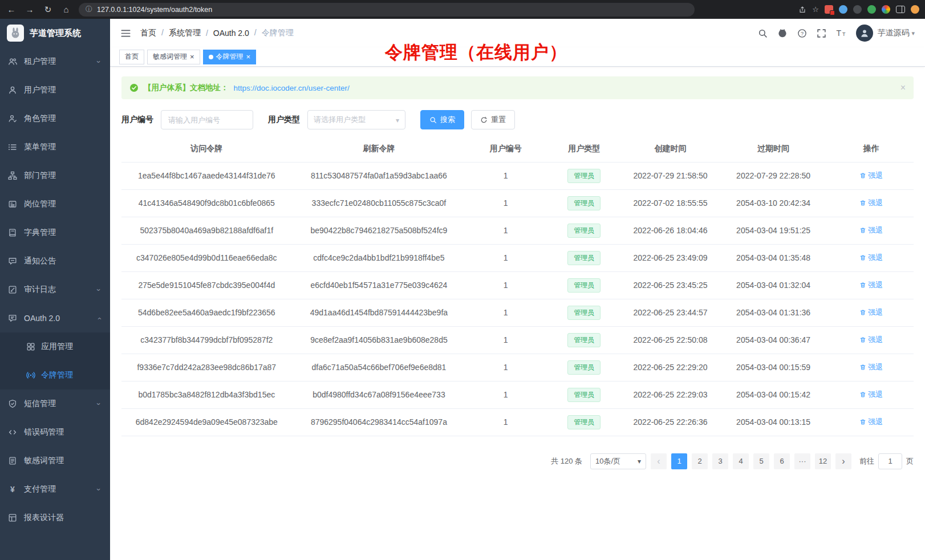 This screenshot has height=560, width=925. I want to click on browser-back-icon: ←, so click(11, 9).